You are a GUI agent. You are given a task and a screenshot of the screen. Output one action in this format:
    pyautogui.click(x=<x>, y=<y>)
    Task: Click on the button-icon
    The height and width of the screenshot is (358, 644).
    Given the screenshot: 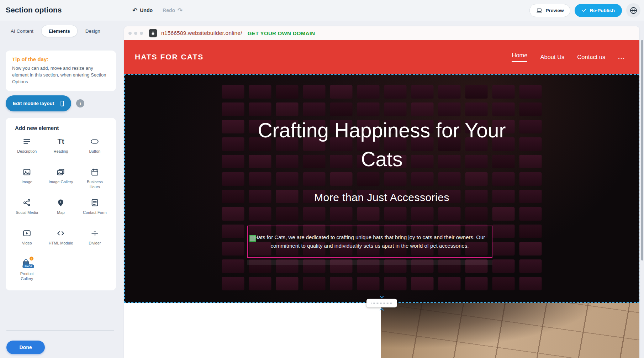 What is the action you would take?
    pyautogui.click(x=95, y=141)
    